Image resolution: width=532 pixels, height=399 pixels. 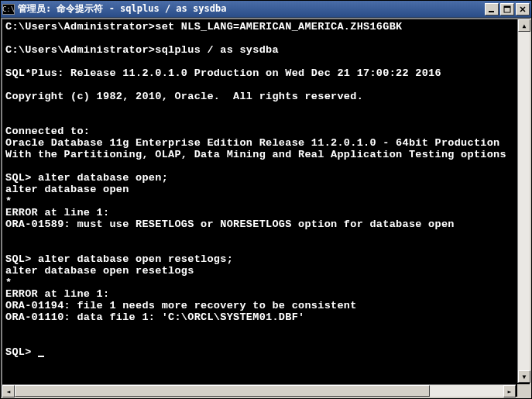 I want to click on scroll-up-button: ▲, so click(x=524, y=26).